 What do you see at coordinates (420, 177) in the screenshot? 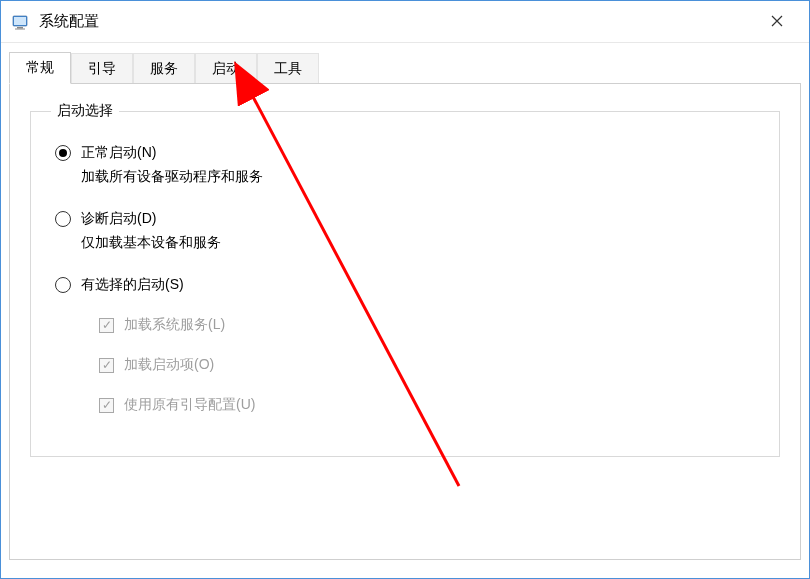
I see `radio-normal-desc: 加载所有设备驱动程序和服务` at bounding box center [420, 177].